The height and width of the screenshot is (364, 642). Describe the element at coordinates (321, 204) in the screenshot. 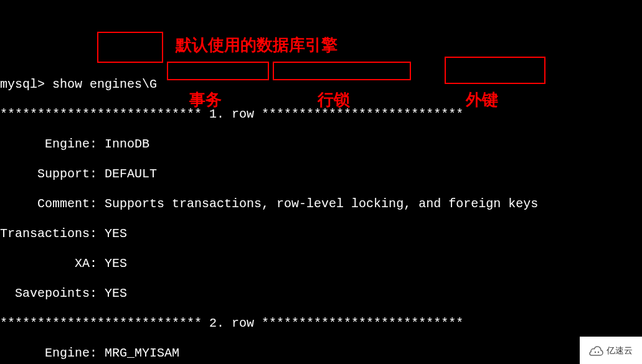

I see `comment-line-1: Comment: Supports transactions, row-leve…` at that location.